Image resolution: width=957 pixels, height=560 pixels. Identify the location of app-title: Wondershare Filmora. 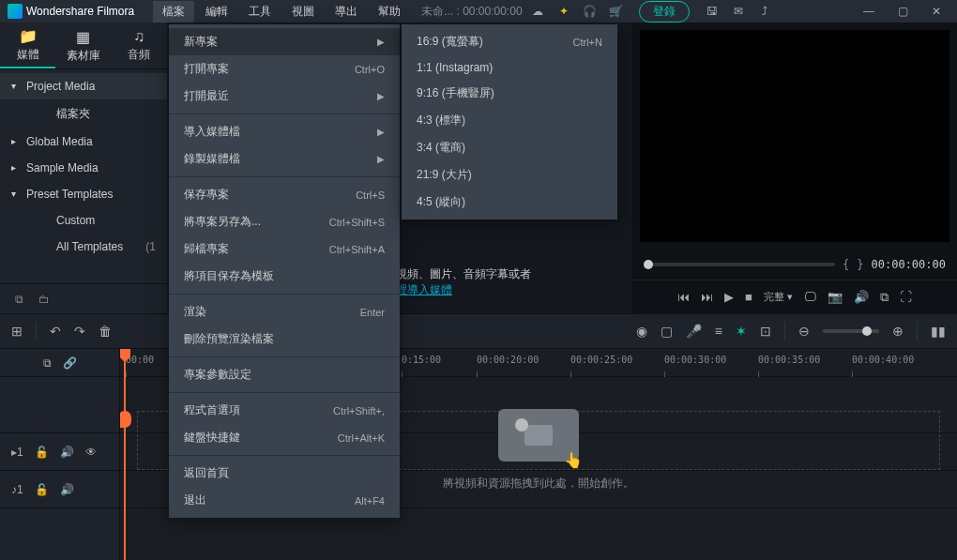
(81, 11).